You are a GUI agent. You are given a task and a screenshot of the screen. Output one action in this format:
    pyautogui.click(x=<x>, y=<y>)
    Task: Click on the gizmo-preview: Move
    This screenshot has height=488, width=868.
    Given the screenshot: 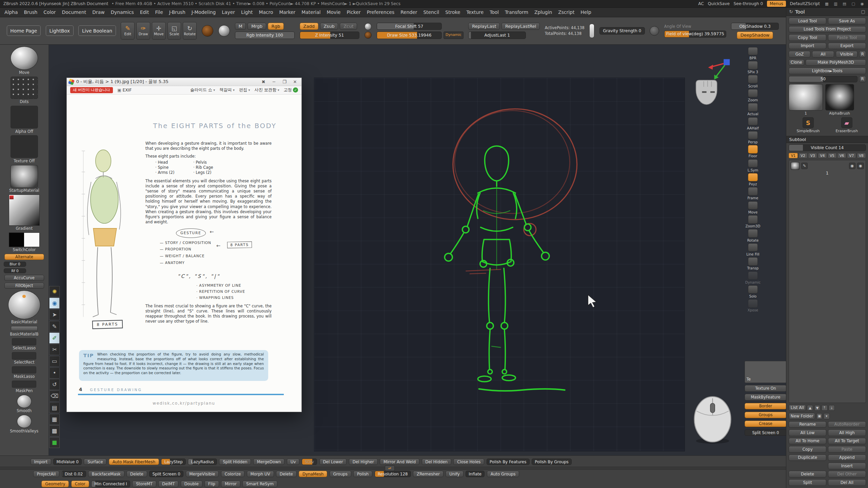 What is the action you would take?
    pyautogui.click(x=24, y=61)
    